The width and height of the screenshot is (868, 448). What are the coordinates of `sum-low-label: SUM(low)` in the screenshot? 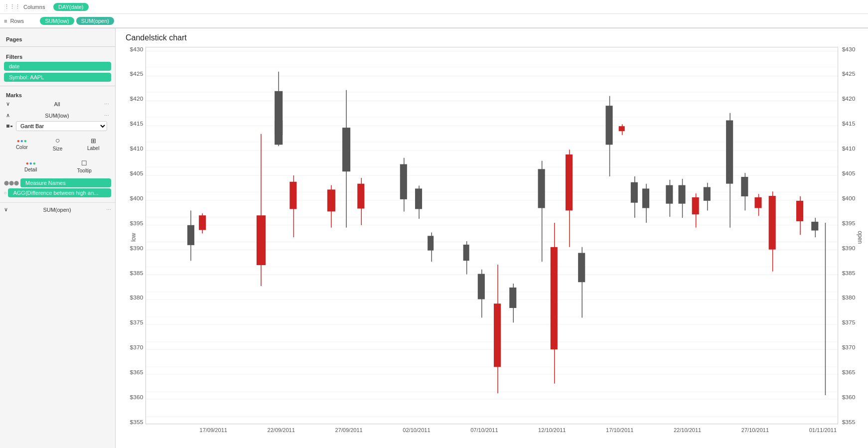 It's located at (57, 116).